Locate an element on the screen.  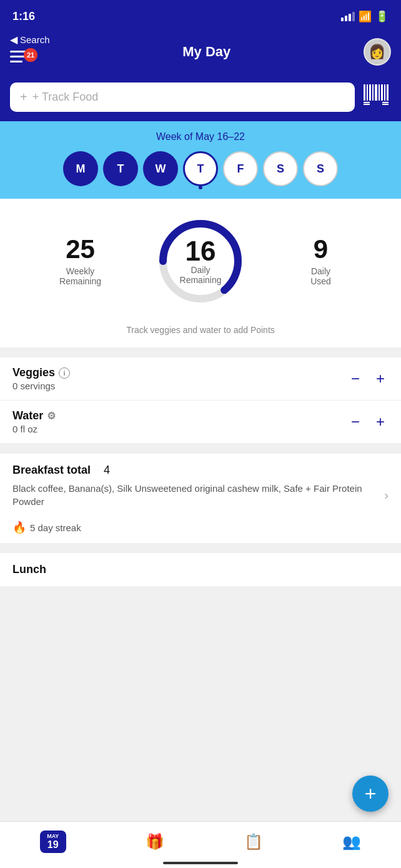
veggies-decrease-button: − is located at coordinates (355, 379).